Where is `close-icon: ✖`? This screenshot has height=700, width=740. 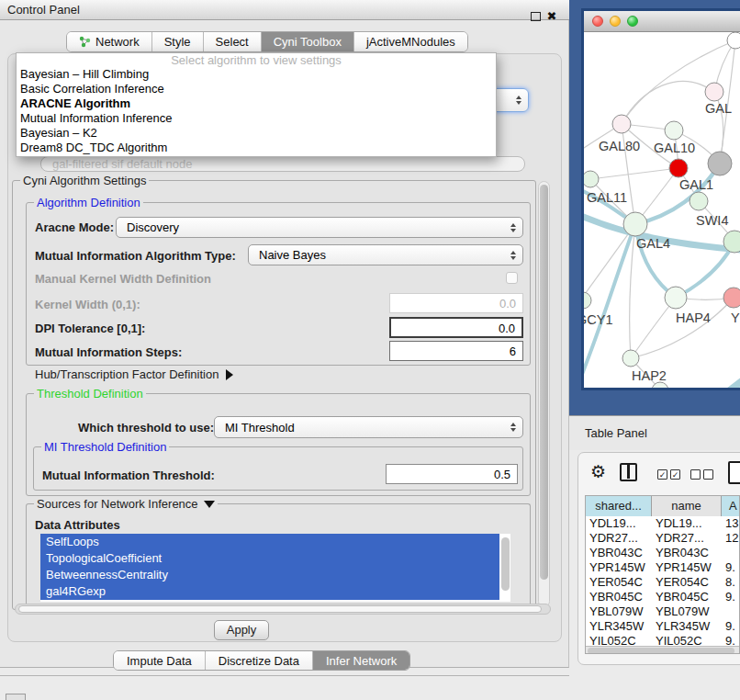 close-icon: ✖ is located at coordinates (552, 17).